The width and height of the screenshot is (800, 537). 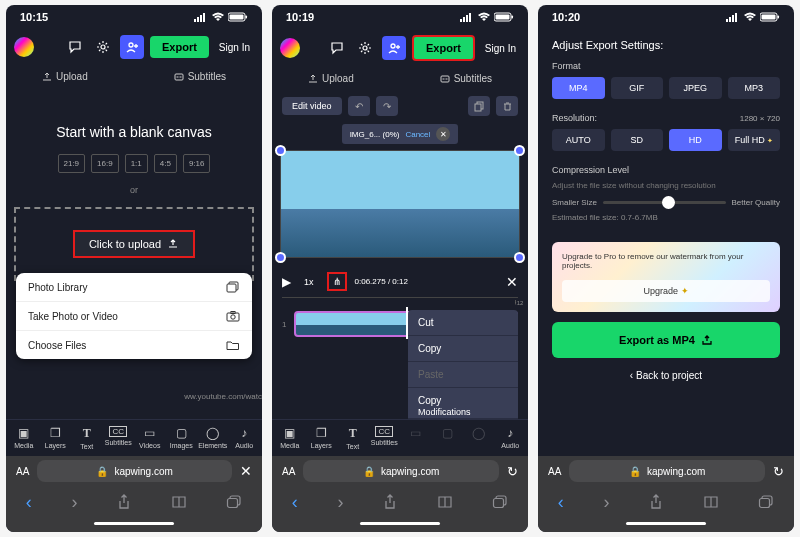 I want to click on video-icon: ▭, so click(x=150, y=433).